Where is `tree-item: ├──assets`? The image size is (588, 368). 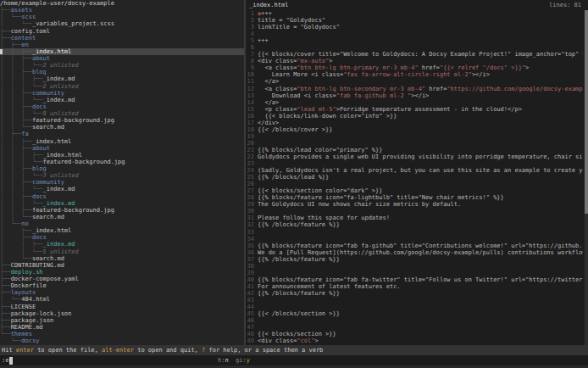
tree-item: ├──assets is located at coordinates (122, 10).